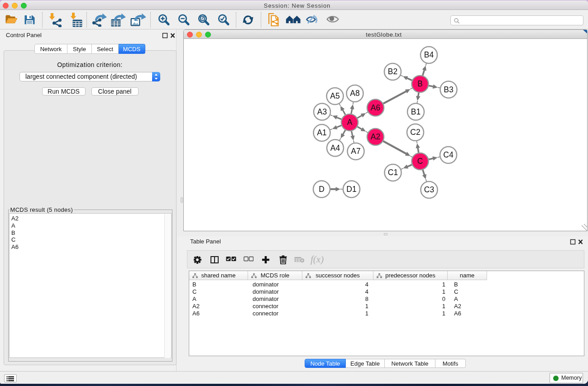 This screenshot has height=386, width=588. What do you see at coordinates (356, 151) in the screenshot?
I see `svg-text: A7` at bounding box center [356, 151].